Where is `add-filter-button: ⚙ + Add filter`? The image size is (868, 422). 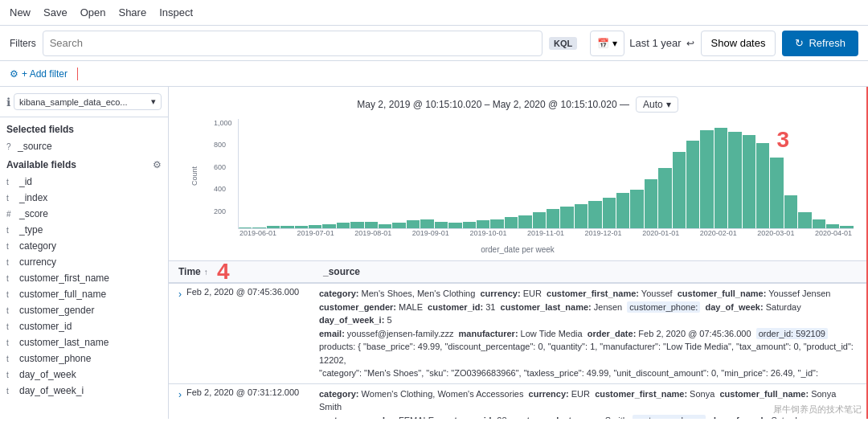 add-filter-button: ⚙ + Add filter is located at coordinates (43, 74).